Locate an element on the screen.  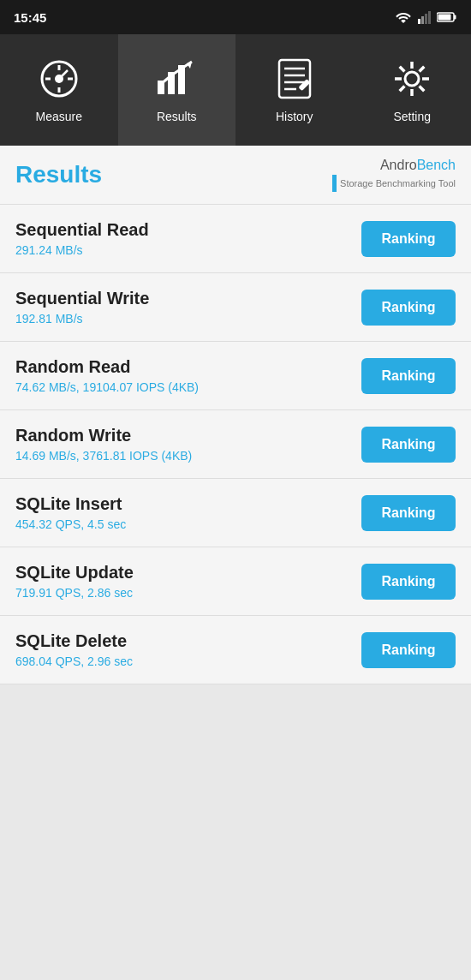
result-name: SQLite Update is located at coordinates (188, 572).